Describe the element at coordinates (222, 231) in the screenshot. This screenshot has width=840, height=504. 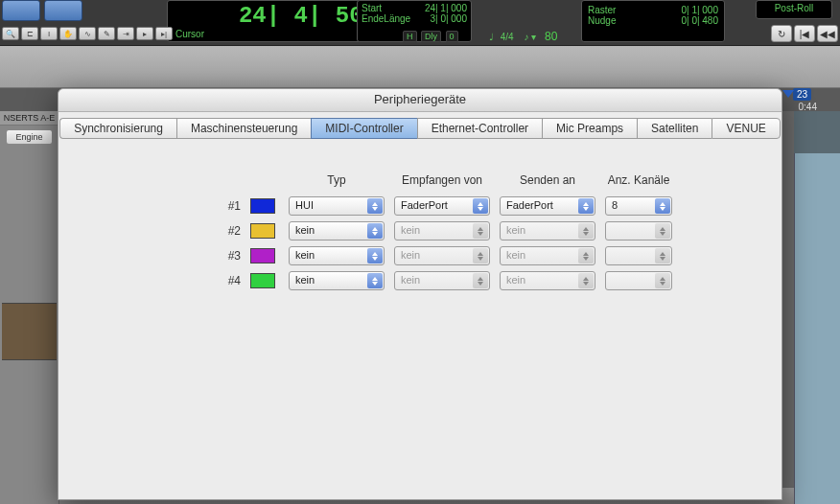
I see `row-number: #2` at that location.